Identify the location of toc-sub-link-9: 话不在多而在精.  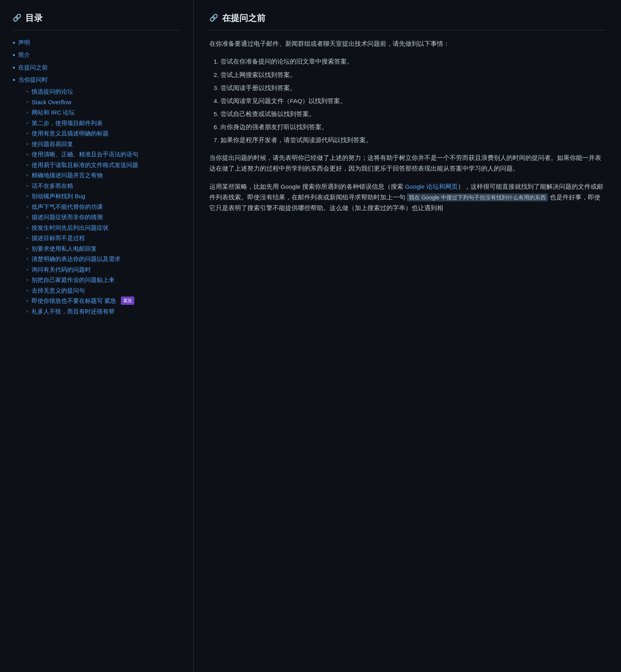
(52, 186).